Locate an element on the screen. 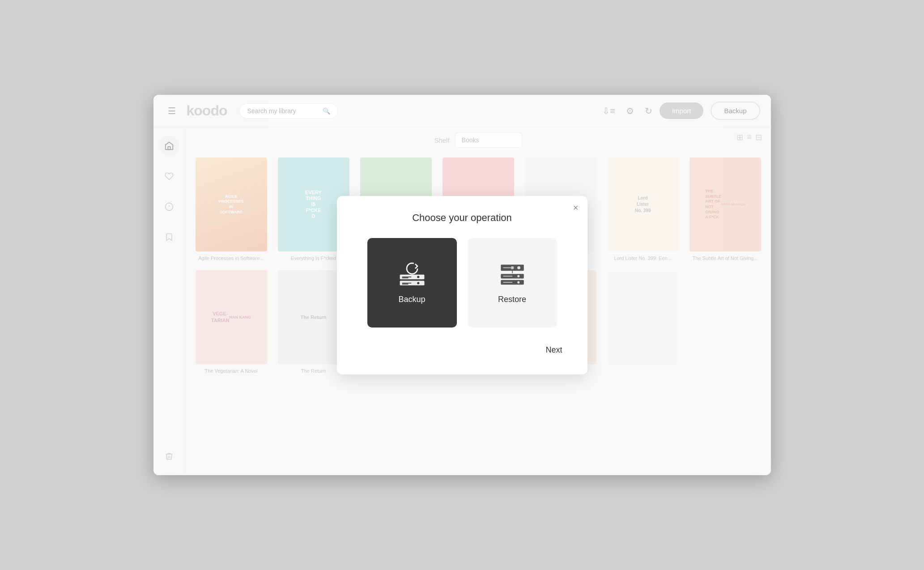 The image size is (924, 570). dialog-close-button: × is located at coordinates (576, 208).